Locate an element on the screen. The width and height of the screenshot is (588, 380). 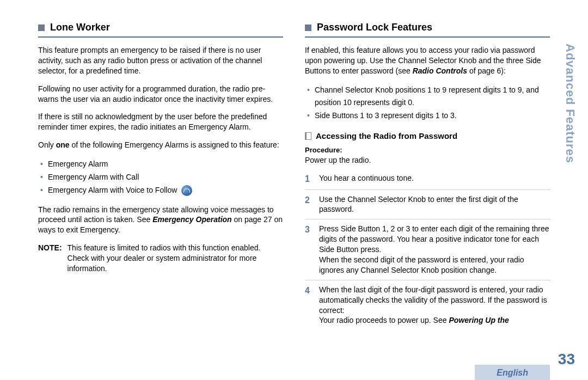
step-item: 2 Use the Channel Selector Knob to enter… is located at coordinates (427, 205).